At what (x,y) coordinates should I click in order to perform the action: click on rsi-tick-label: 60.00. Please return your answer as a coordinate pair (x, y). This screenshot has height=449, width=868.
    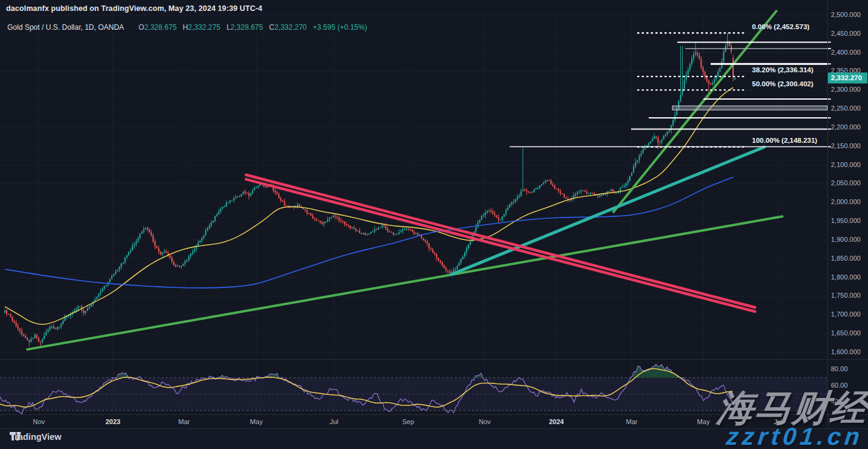
    Looking at the image, I should click on (839, 385).